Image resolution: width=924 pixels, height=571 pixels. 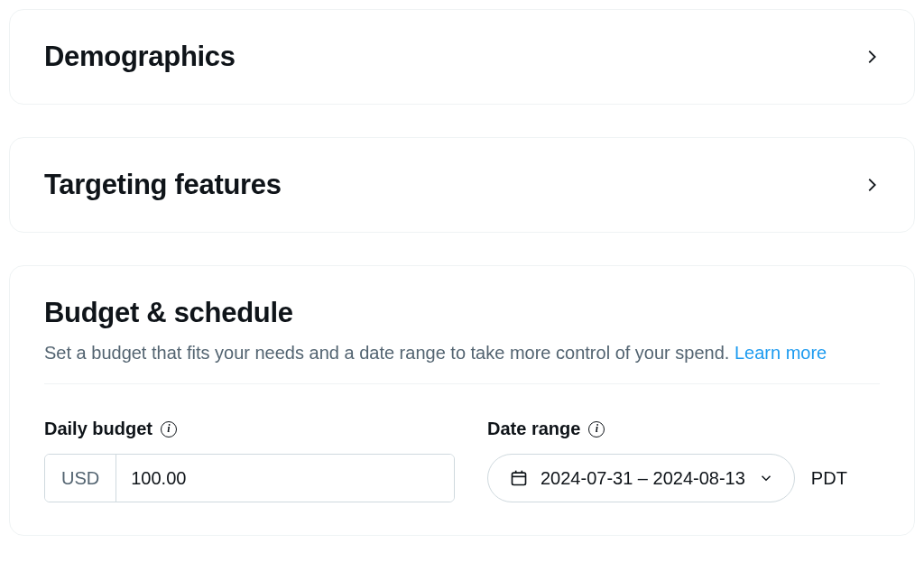 What do you see at coordinates (462, 460) in the screenshot?
I see `field-row: Daily budget i USD Date range i` at bounding box center [462, 460].